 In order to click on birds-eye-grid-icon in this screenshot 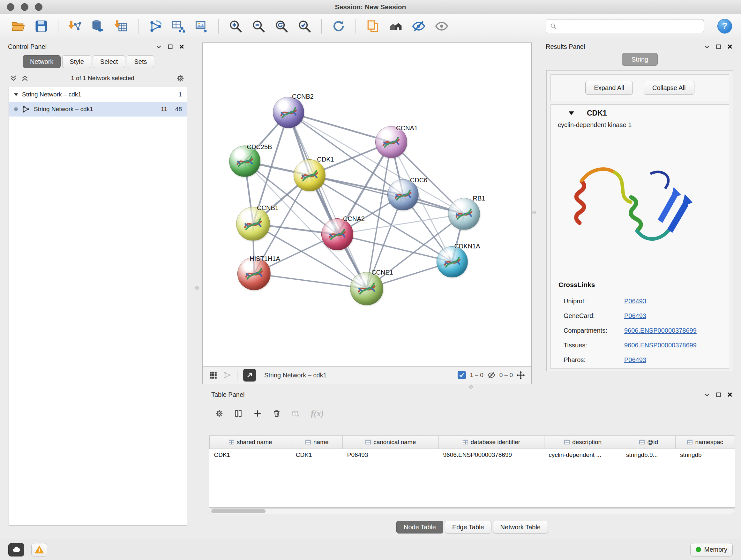, I will do `click(213, 375)`.